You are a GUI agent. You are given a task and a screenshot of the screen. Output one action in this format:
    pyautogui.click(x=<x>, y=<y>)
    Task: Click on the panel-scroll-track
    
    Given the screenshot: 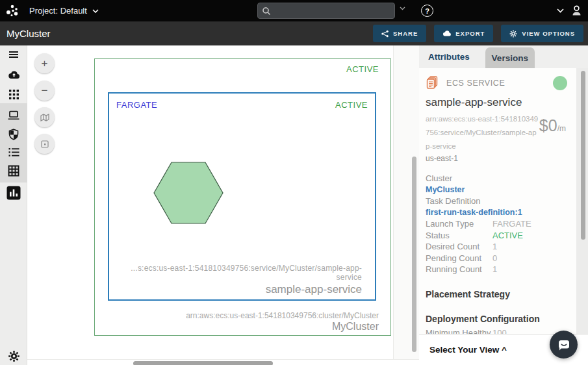 What is the action you would take?
    pyautogui.click(x=582, y=201)
    